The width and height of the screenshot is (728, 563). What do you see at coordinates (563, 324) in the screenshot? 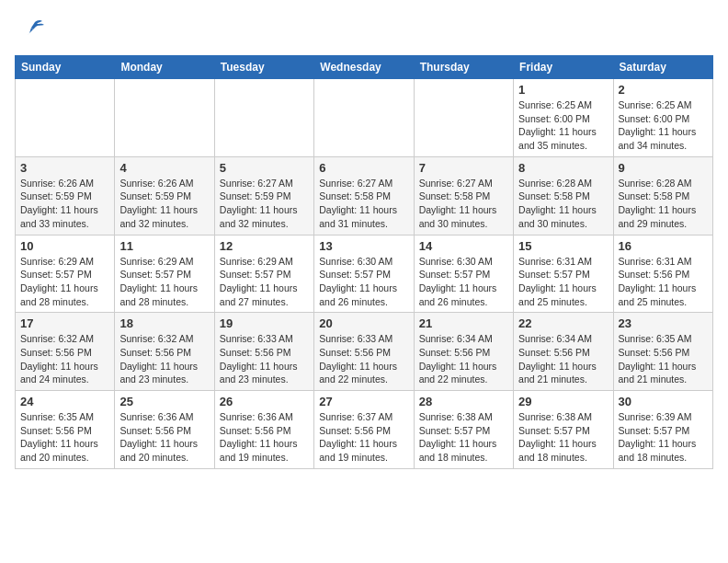
I see `day-number: 22` at bounding box center [563, 324].